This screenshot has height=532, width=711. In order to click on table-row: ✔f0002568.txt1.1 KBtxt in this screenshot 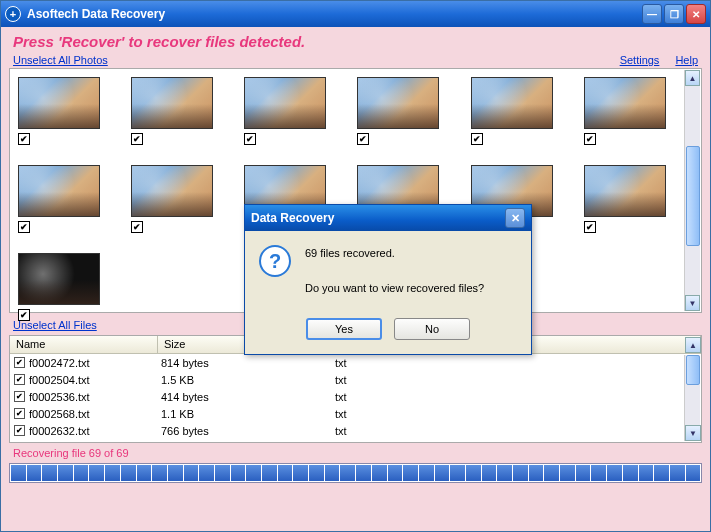, I will do `click(356, 414)`.